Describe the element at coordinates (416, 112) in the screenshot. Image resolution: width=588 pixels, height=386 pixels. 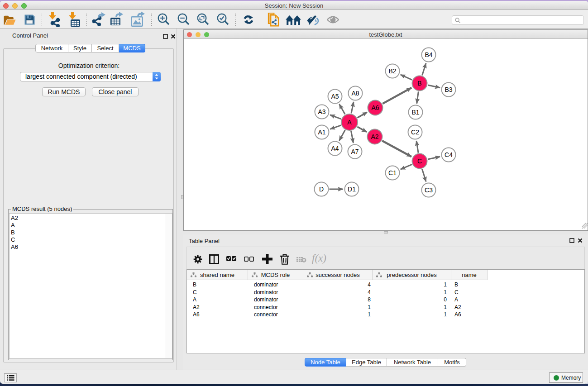
I see `svg-text: B1` at that location.